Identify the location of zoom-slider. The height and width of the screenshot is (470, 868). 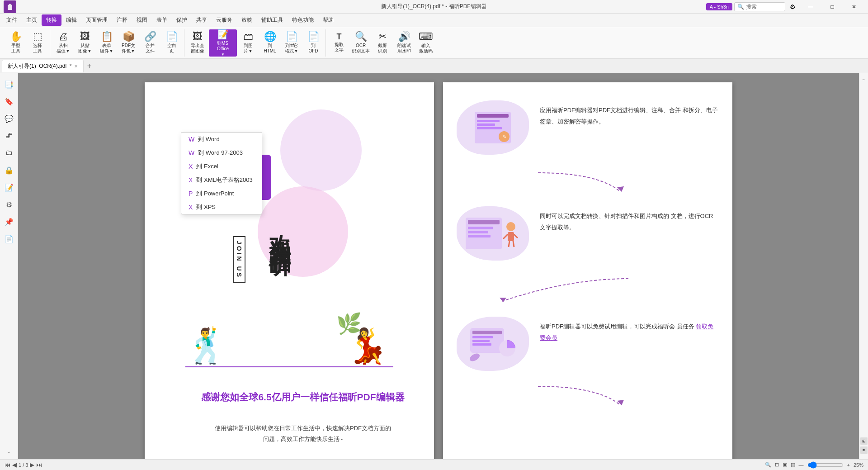
(826, 465).